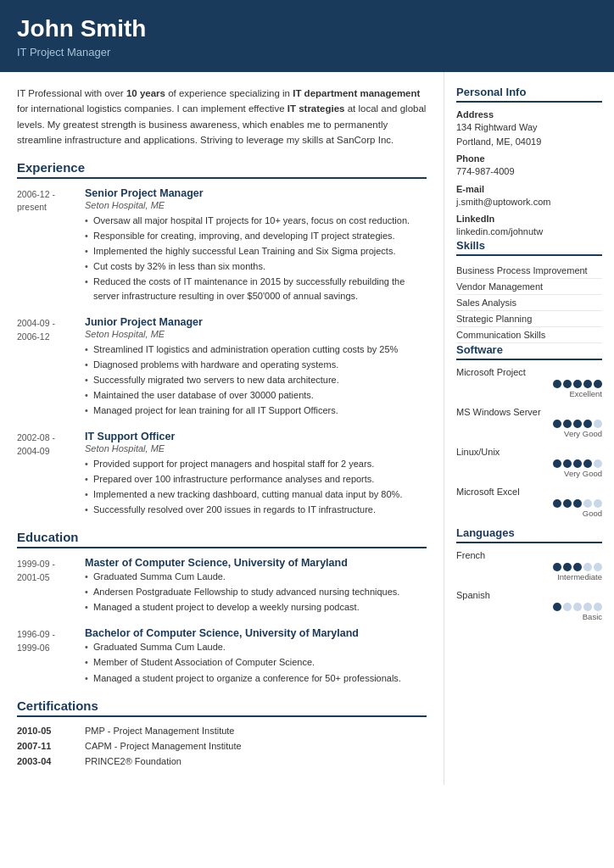 This screenshot has height=868, width=614. What do you see at coordinates (222, 656) in the screenshot?
I see `education-entry-2: 1996-09 -1999-06 Bachelor of Computer Sc…` at bounding box center [222, 656].